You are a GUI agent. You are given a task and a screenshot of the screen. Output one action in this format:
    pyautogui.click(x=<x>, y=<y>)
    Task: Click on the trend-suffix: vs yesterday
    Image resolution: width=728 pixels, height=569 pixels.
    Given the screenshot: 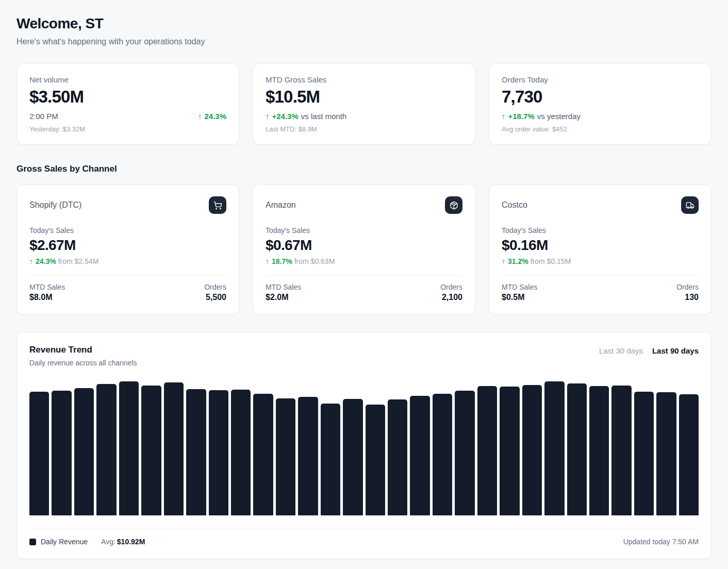 What is the action you would take?
    pyautogui.click(x=559, y=116)
    